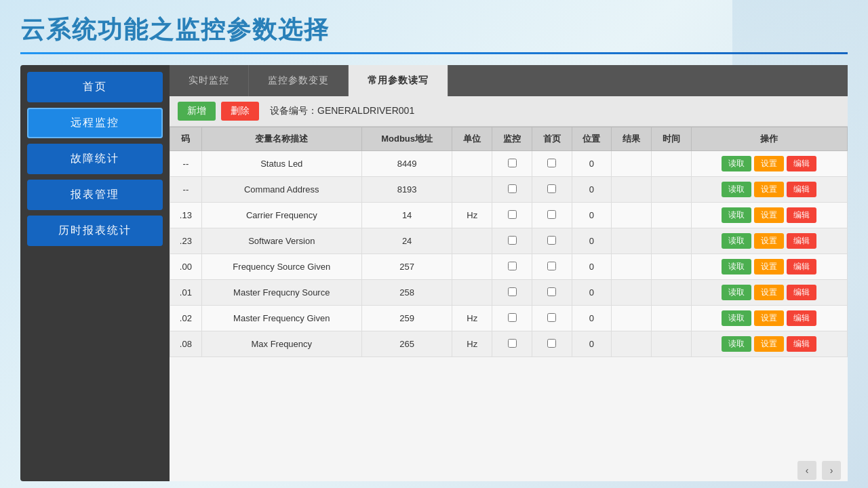  Describe the element at coordinates (95, 123) in the screenshot. I see `sidebar-btn-remote-monitor: 远程监控` at that location.